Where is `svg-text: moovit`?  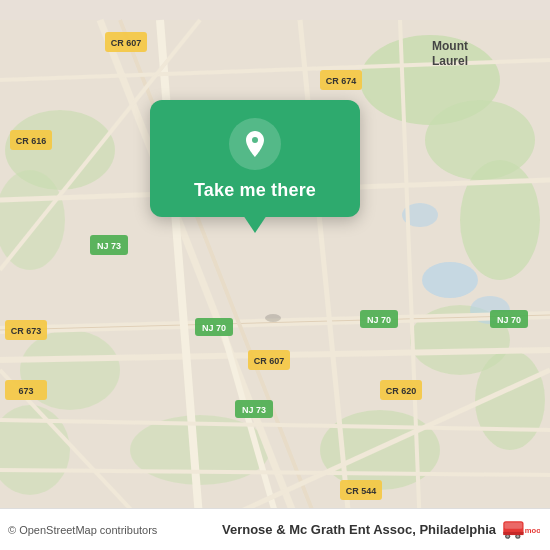 svg-text: moovit is located at coordinates (532, 530).